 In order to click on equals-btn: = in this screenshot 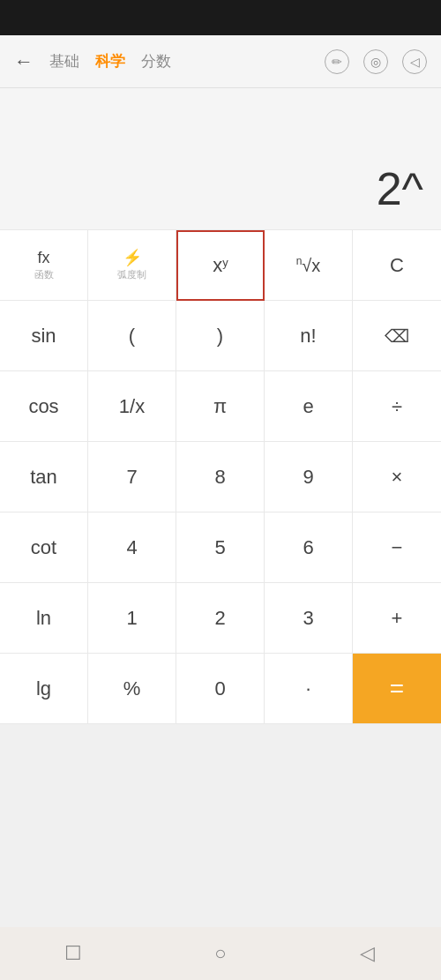, I will do `click(397, 689)`.